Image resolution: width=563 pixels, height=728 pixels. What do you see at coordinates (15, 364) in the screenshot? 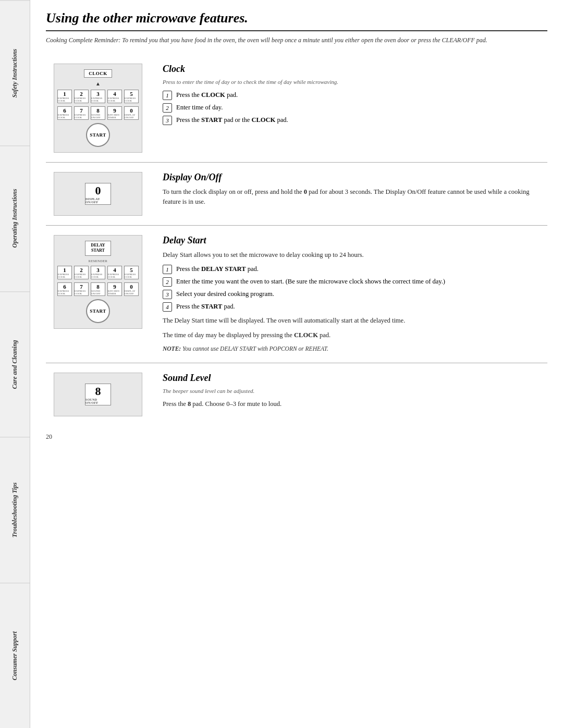
I see `sidebar: Safety Instructions Operating Instructio…` at bounding box center [15, 364].